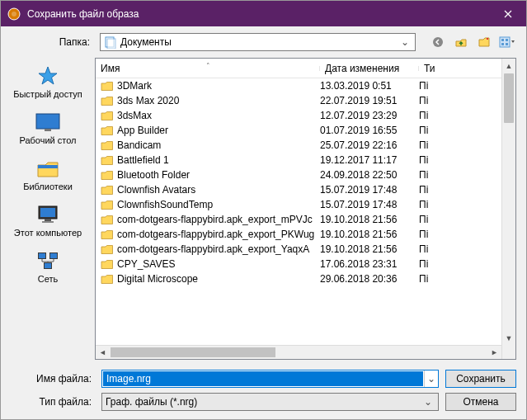 The height and width of the screenshot is (420, 527). What do you see at coordinates (473, 42) in the screenshot?
I see `nav-buttons` at bounding box center [473, 42].